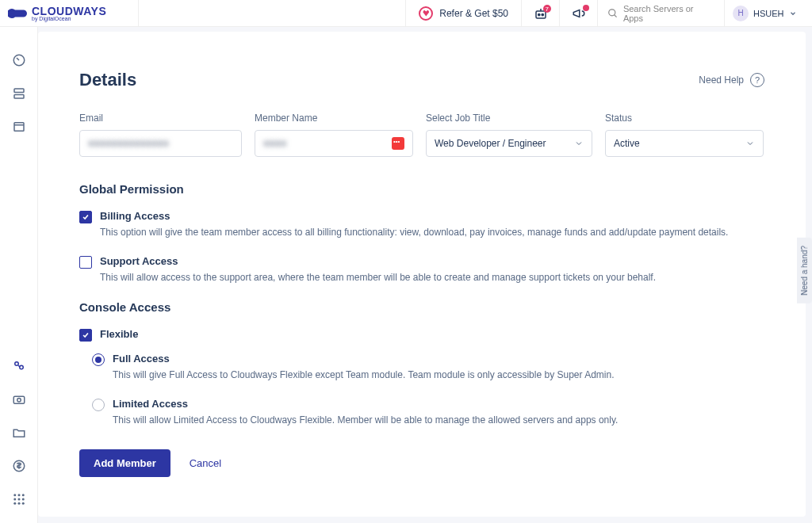 Image resolution: width=812 pixels, height=523 pixels. I want to click on announce-dot, so click(586, 8).